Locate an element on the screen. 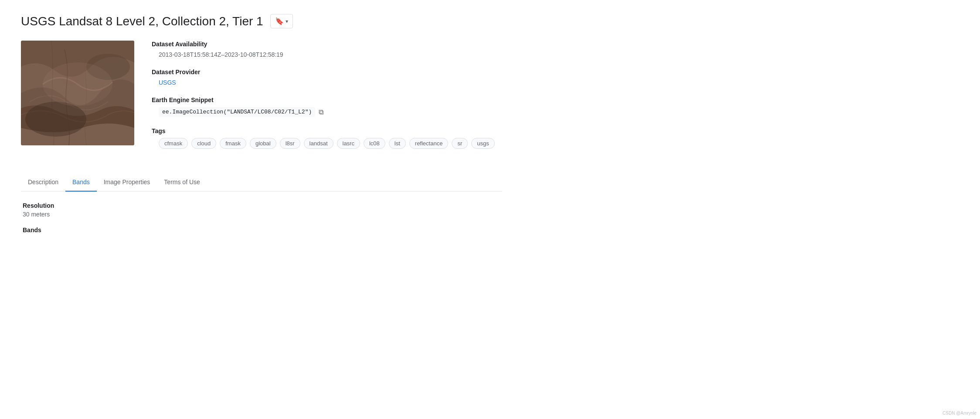 The image size is (980, 419). tag: fmask is located at coordinates (233, 143).